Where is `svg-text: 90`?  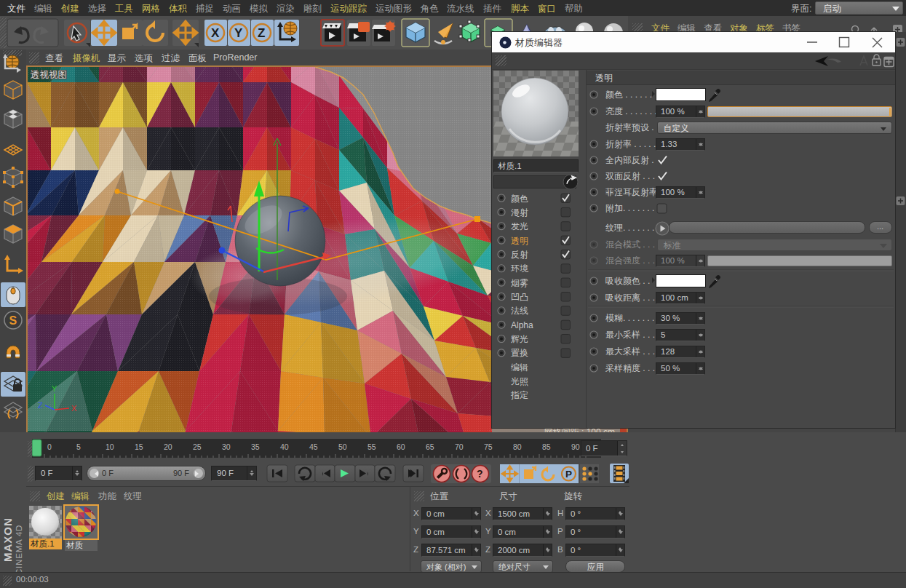 svg-text: 90 is located at coordinates (576, 447).